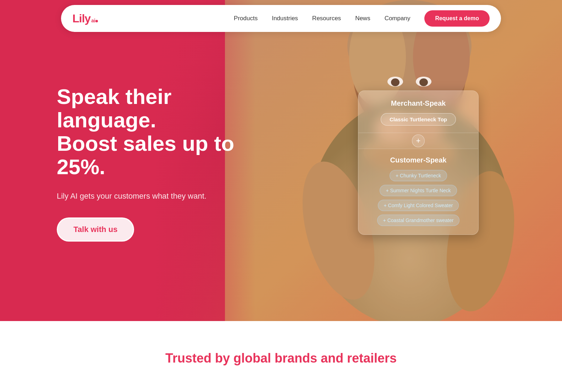 Image resolution: width=562 pixels, height=392 pixels. Describe the element at coordinates (418, 191) in the screenshot. I see `customer-tag-1: + Summer Nights Turtle Neck` at that location.